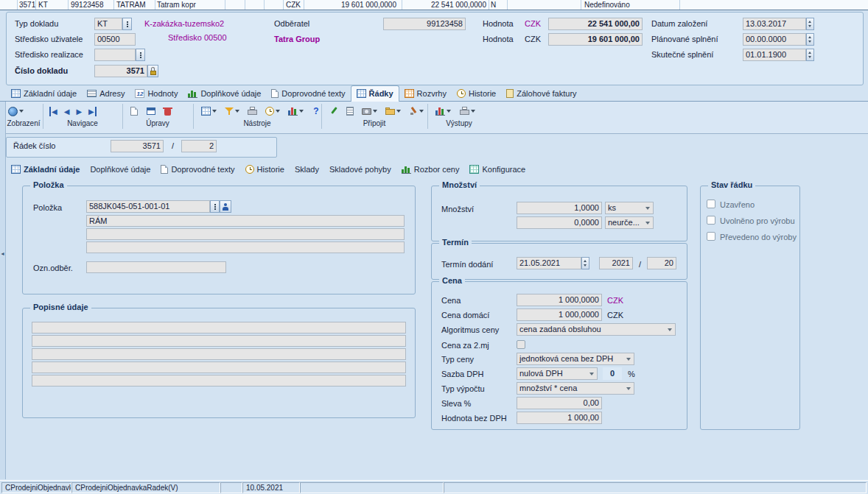  Describe the element at coordinates (140, 54) in the screenshot. I see `stredisko-realizace-lookup-button` at that location.